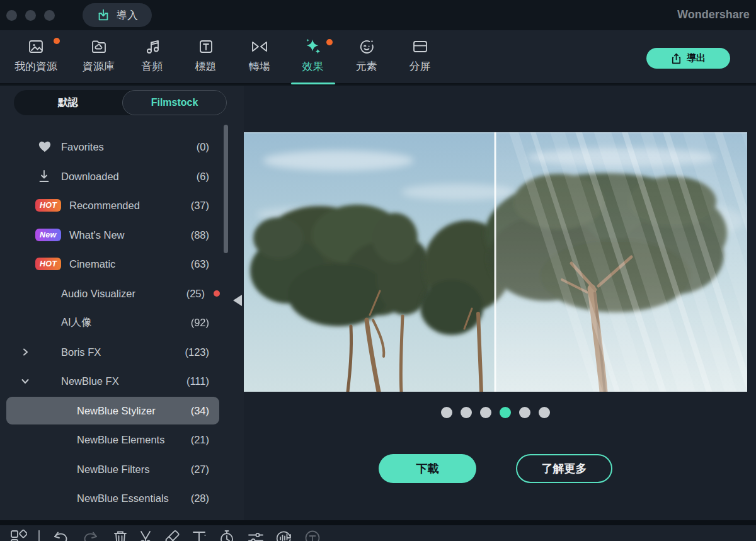  Describe the element at coordinates (313, 67) in the screenshot. I see `tab-label: 效果` at that location.